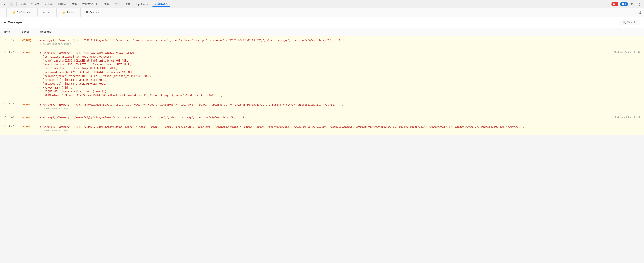 This screenshot has width=644, height=263. Describe the element at coordinates (632, 4) in the screenshot. I see `settings-gear-icon: ⚙` at that location.